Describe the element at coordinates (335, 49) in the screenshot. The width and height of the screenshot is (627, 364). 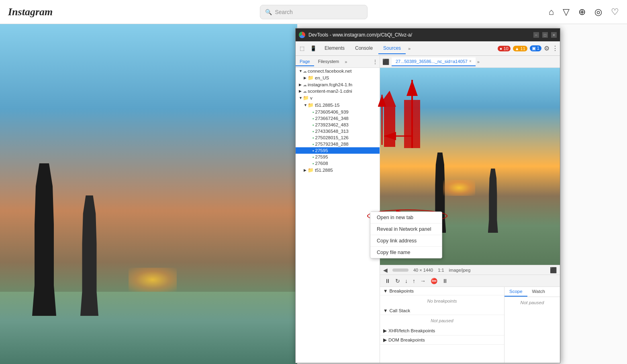
I see `tab-elements: Elements` at that location.